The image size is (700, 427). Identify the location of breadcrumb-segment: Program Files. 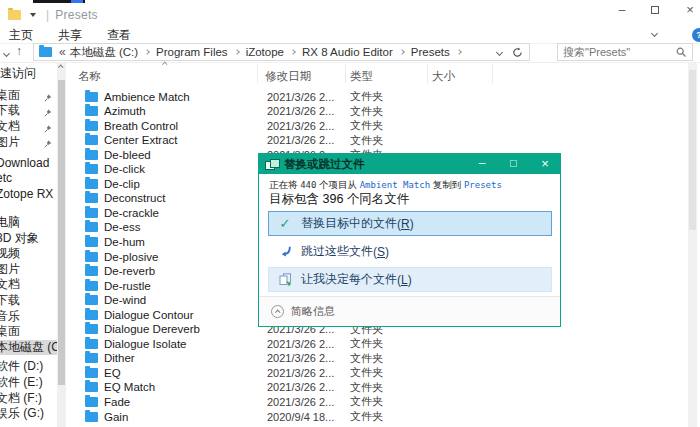
(192, 52).